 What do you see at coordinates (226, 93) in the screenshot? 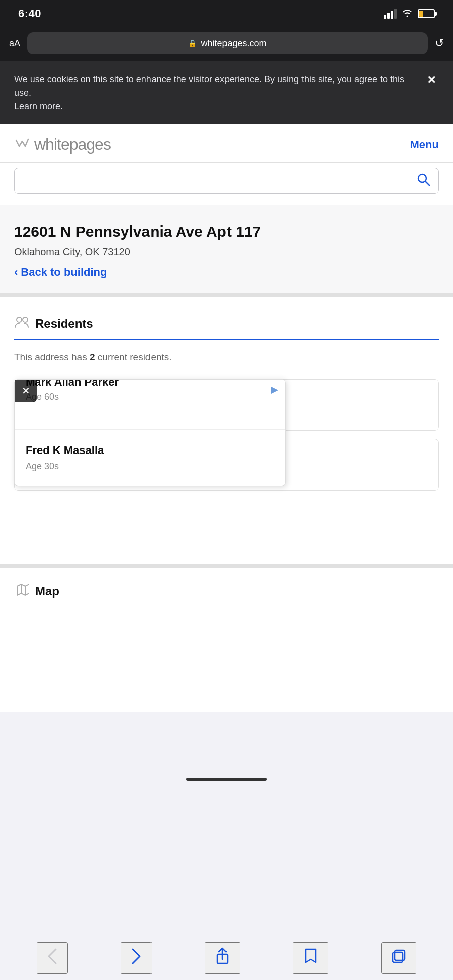
I see `cookie-banner: We use cookies on this site to enhance t…` at bounding box center [226, 93].